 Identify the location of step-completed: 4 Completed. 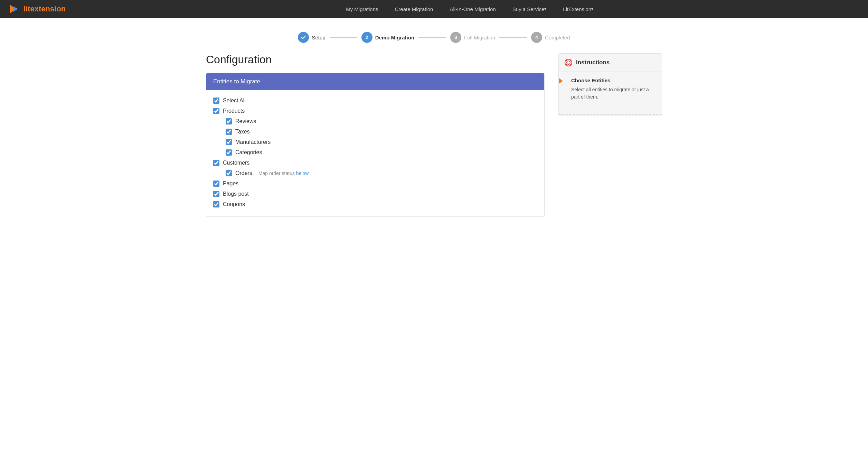
(551, 37).